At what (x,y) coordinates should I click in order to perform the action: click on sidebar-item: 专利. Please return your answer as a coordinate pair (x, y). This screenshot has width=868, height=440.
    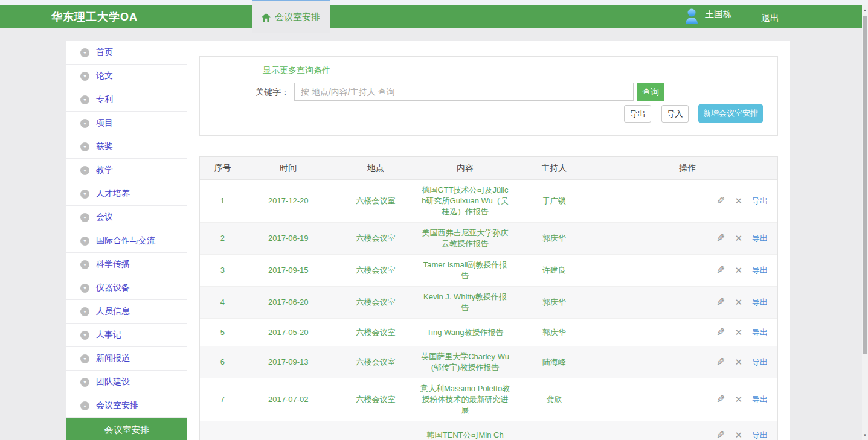
    Looking at the image, I should click on (127, 100).